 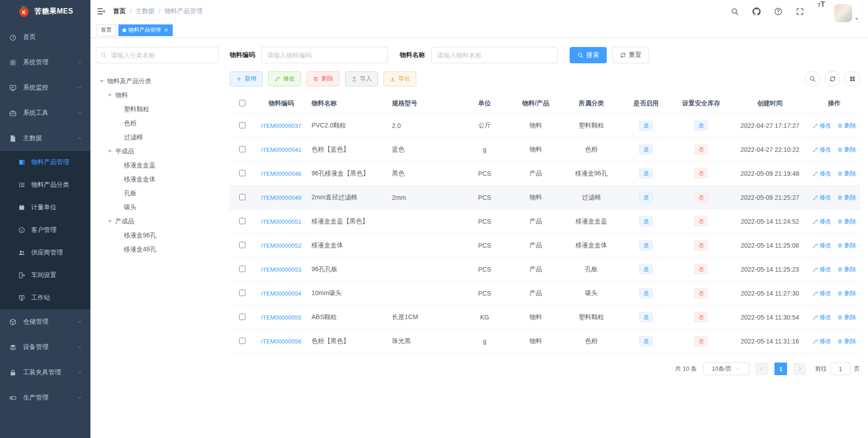 What do you see at coordinates (400, 79) in the screenshot?
I see `export-button: 导出` at bounding box center [400, 79].